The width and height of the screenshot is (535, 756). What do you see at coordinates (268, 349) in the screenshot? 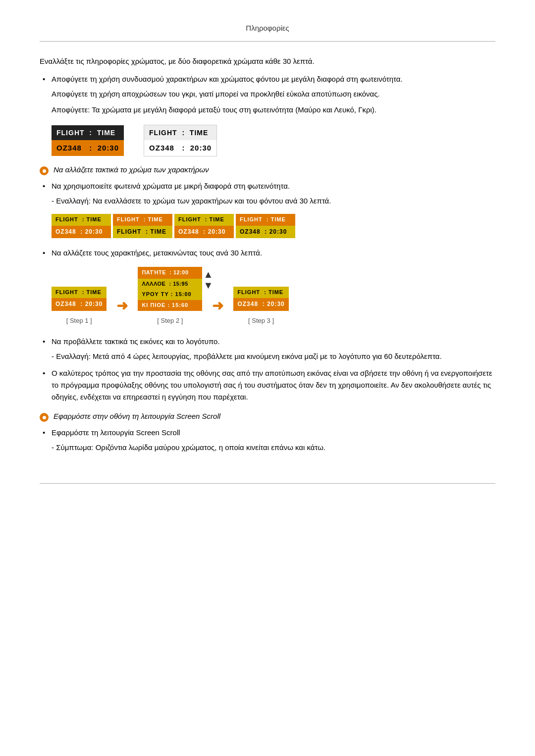
I see `bullet-item-4: Να προβάλλετε τακτικά τις εικόνες και το…` at bounding box center [268, 349].